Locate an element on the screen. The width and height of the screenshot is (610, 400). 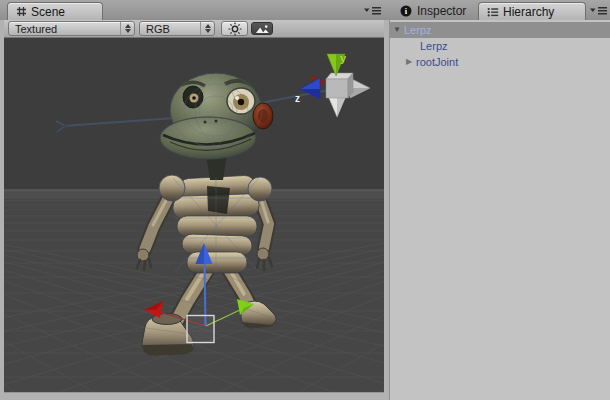
plane-handle is located at coordinates (200, 330).